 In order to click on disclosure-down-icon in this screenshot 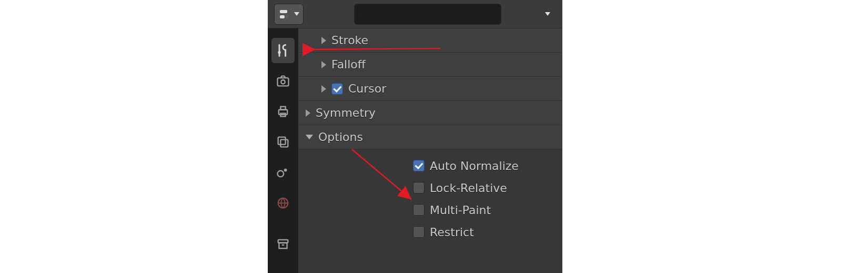, I will do `click(309, 137)`.